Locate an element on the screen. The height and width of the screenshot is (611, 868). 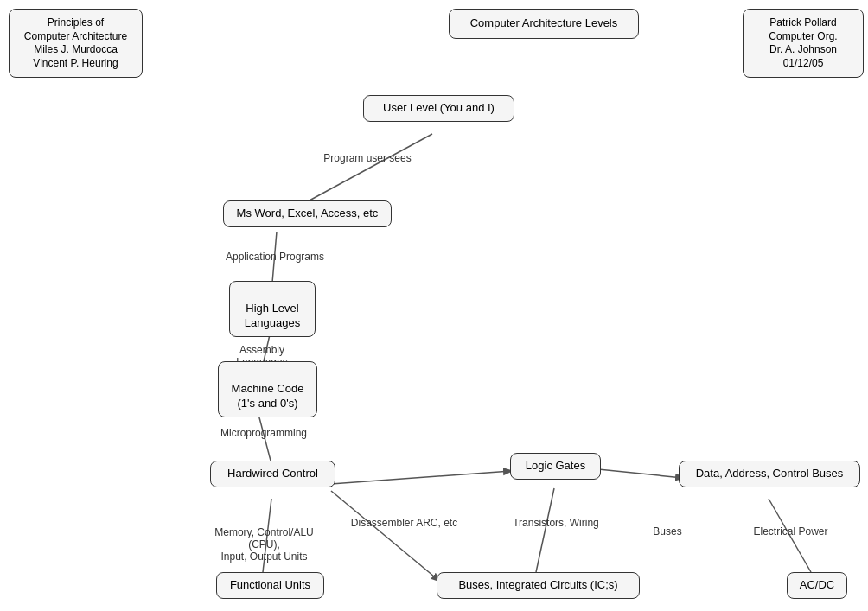
author-line1: Patrick Pollard is located at coordinates (803, 23).